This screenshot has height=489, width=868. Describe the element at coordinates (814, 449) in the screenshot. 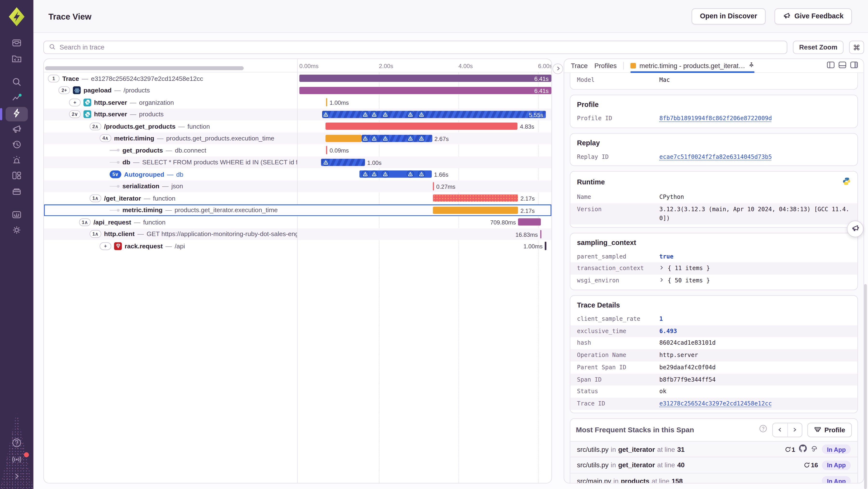

I see `seer-icon` at that location.